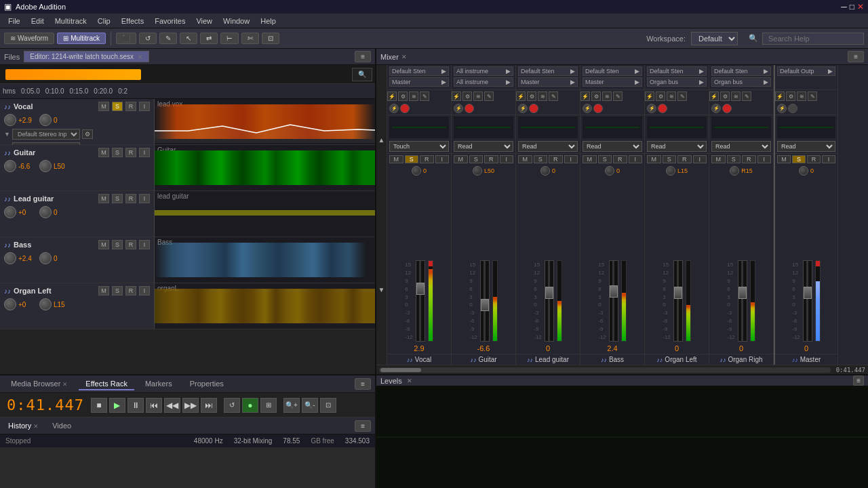  I want to click on play-btn: ▶, so click(117, 405).